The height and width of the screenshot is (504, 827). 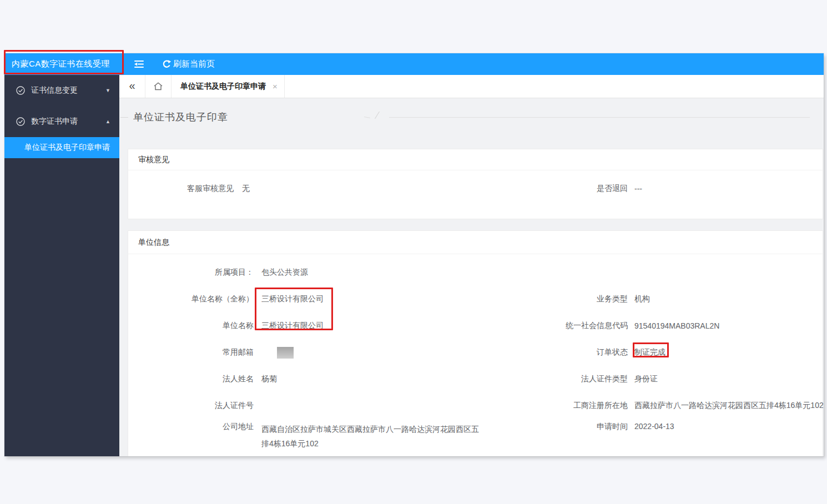 What do you see at coordinates (475, 160) in the screenshot?
I see `section-title: 审核意见` at bounding box center [475, 160].